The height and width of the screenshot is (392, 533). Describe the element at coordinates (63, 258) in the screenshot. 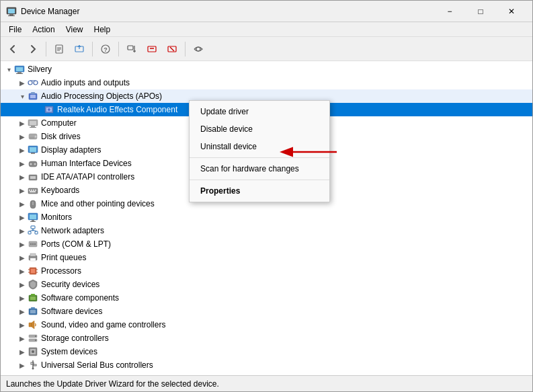

I see `print-label: Print queues` at that location.